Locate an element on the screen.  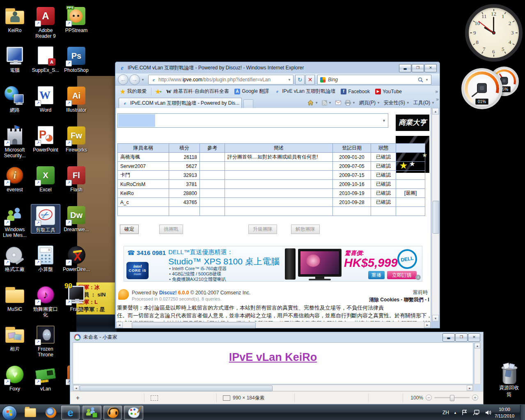
recycle-bin: 資源回收筒 is located at coordinates (509, 381).